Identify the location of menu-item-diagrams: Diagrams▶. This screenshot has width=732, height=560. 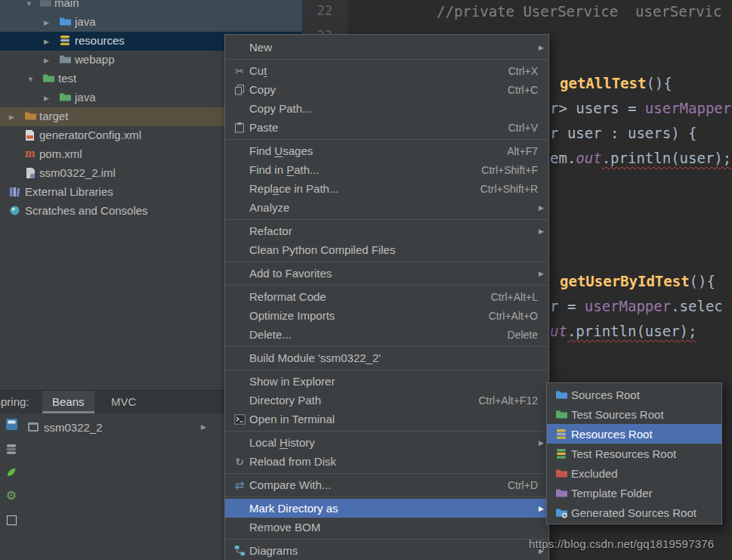
(387, 550).